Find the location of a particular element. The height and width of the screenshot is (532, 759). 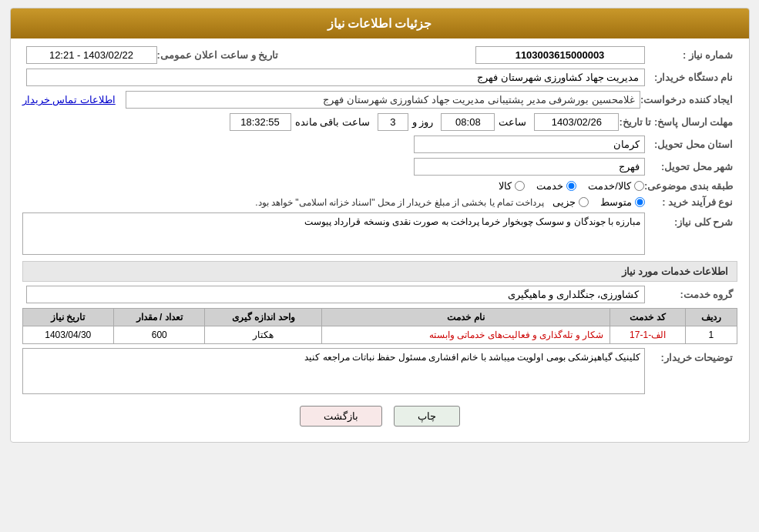

process-label-motavasset: متوسط is located at coordinates (616, 202).